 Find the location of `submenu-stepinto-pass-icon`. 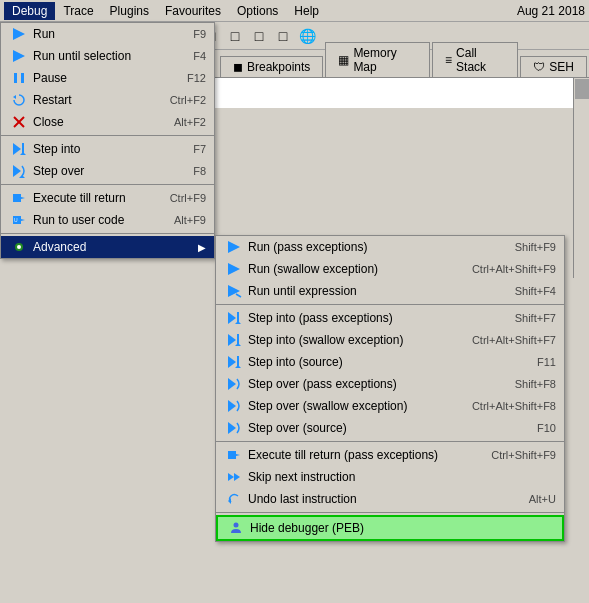

submenu-stepinto-pass-icon is located at coordinates (234, 318).